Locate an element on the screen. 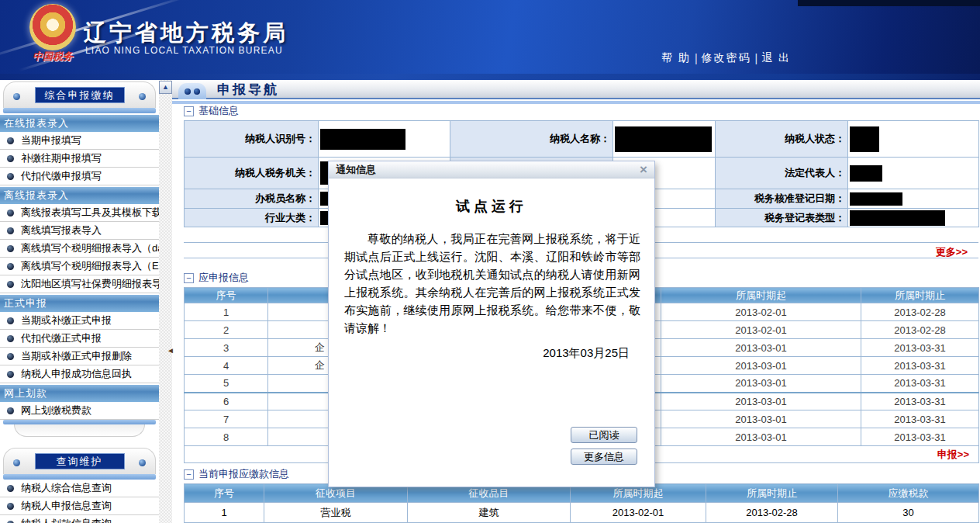  sidebar-item: 纳税人划款信息查询 is located at coordinates (79, 519).